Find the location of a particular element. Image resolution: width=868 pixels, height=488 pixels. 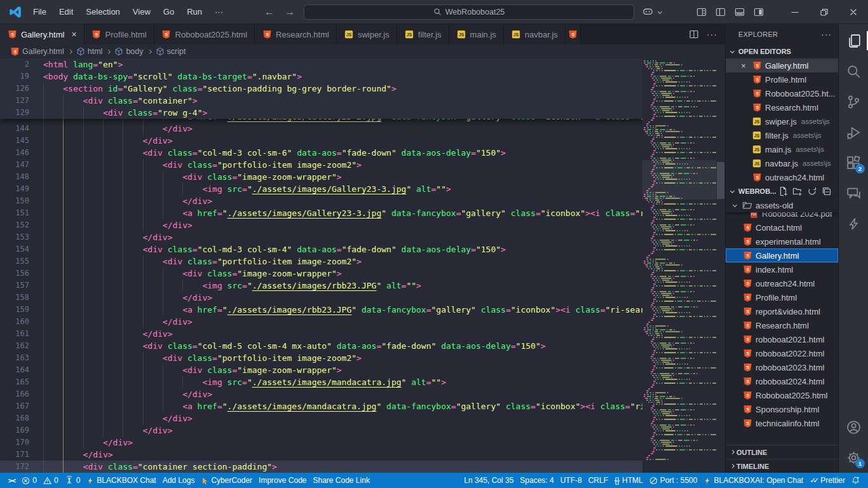

tab-navbar.js: JSnavbar.js is located at coordinates (535, 34).